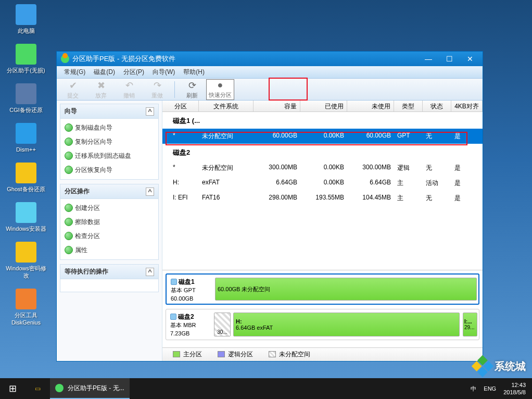  I want to click on close-button: ✕, so click(470, 59).